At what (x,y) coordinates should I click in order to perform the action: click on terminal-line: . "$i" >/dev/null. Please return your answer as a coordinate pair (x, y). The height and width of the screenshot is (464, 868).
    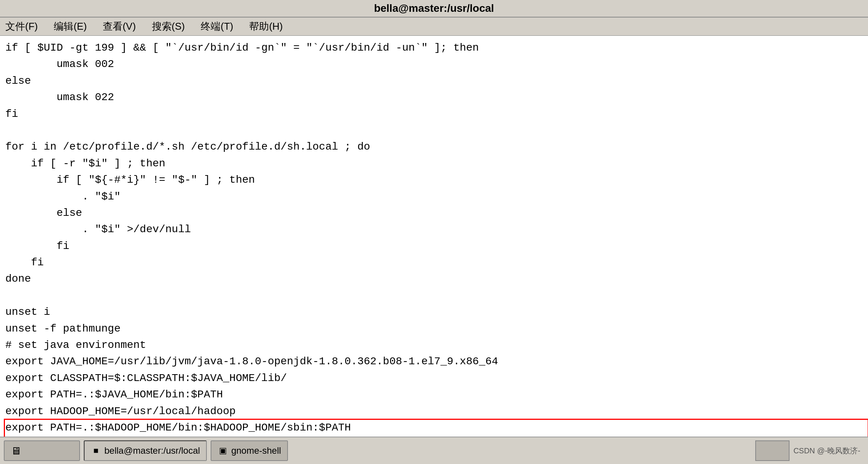
    Looking at the image, I should click on (434, 229).